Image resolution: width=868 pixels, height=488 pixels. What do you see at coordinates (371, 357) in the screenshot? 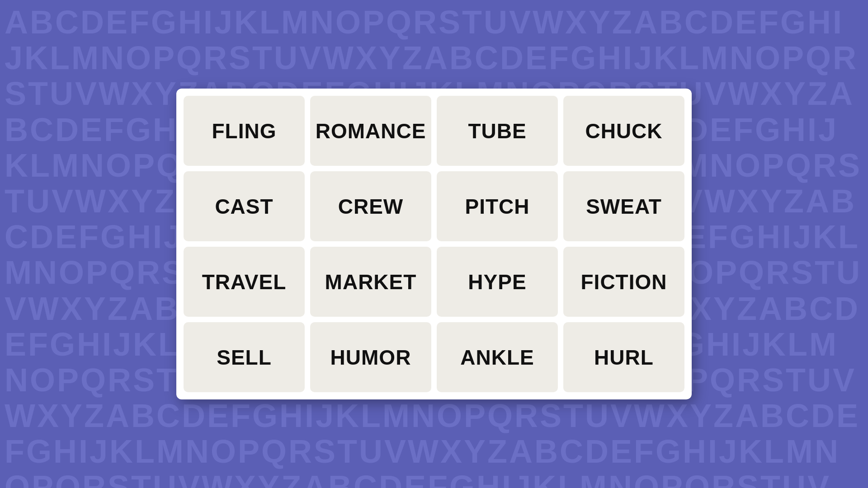
I see `cell-label-humor: HUMOR` at bounding box center [371, 357].